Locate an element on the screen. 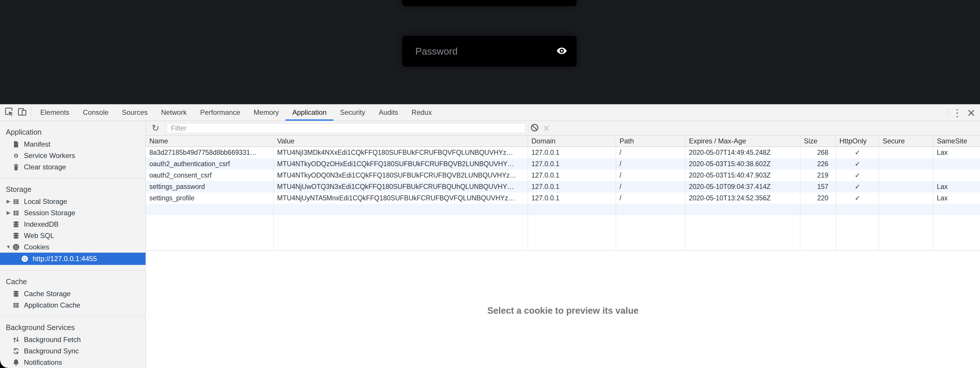 The image size is (980, 368). cookie-cell-size: 268 is located at coordinates (818, 153).